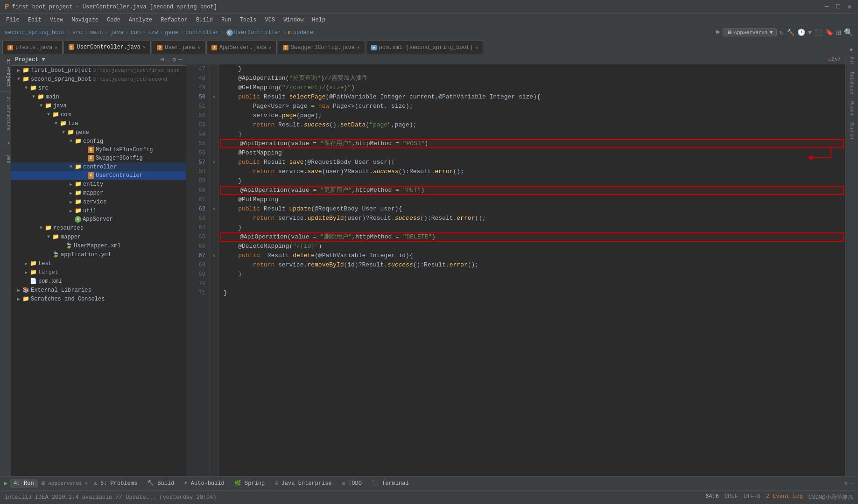 The height and width of the screenshot is (504, 858). What do you see at coordinates (35, 20) in the screenshot?
I see `menu-edit: Edit` at bounding box center [35, 20].